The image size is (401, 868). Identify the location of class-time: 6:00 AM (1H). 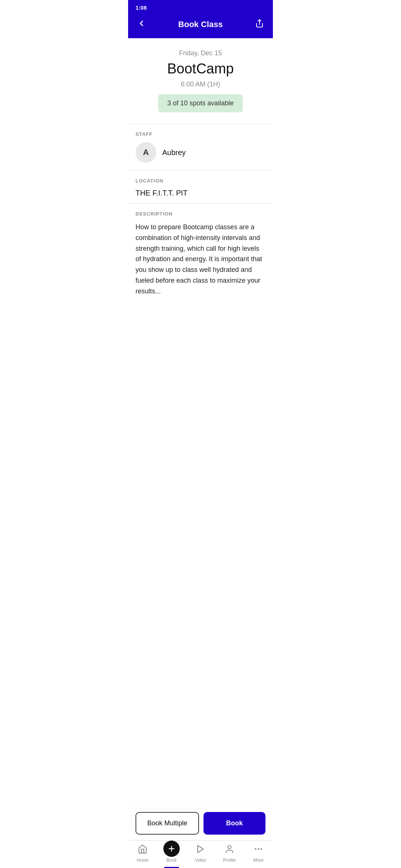
(200, 85).